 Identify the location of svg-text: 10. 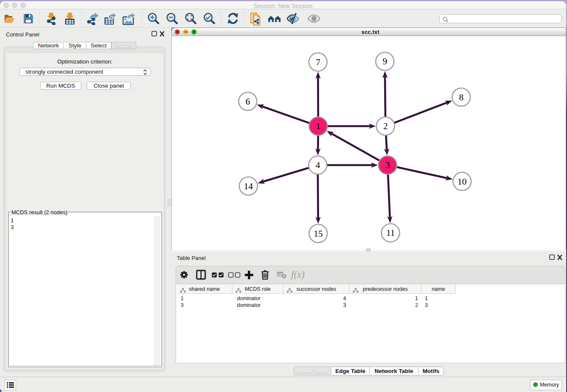
(462, 182).